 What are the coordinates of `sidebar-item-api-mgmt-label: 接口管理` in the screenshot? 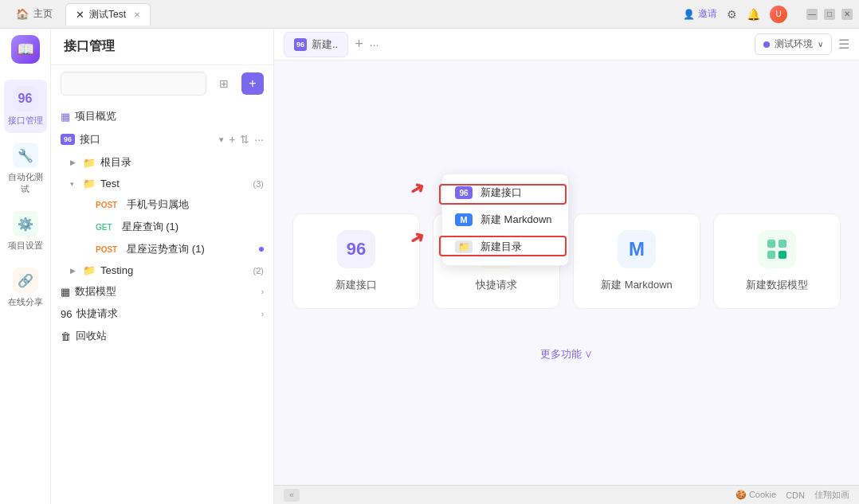 It's located at (25, 121).